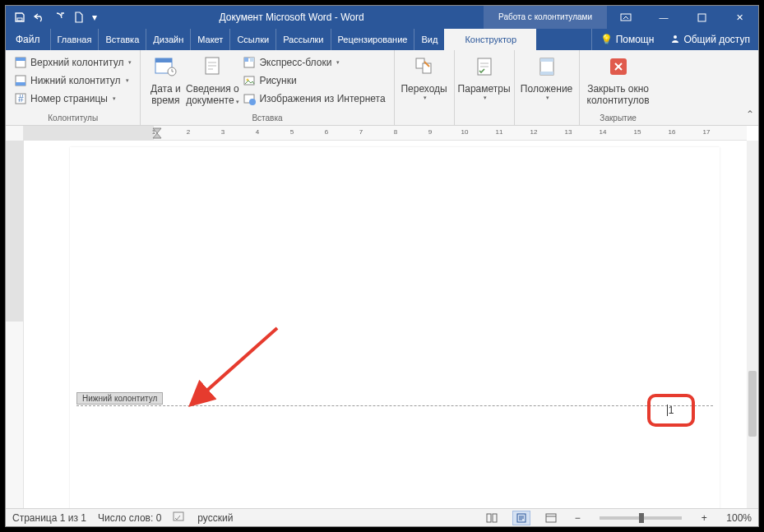 The image size is (764, 532). Describe the element at coordinates (547, 77) in the screenshot. I see `position-button: Положение ▾` at that location.